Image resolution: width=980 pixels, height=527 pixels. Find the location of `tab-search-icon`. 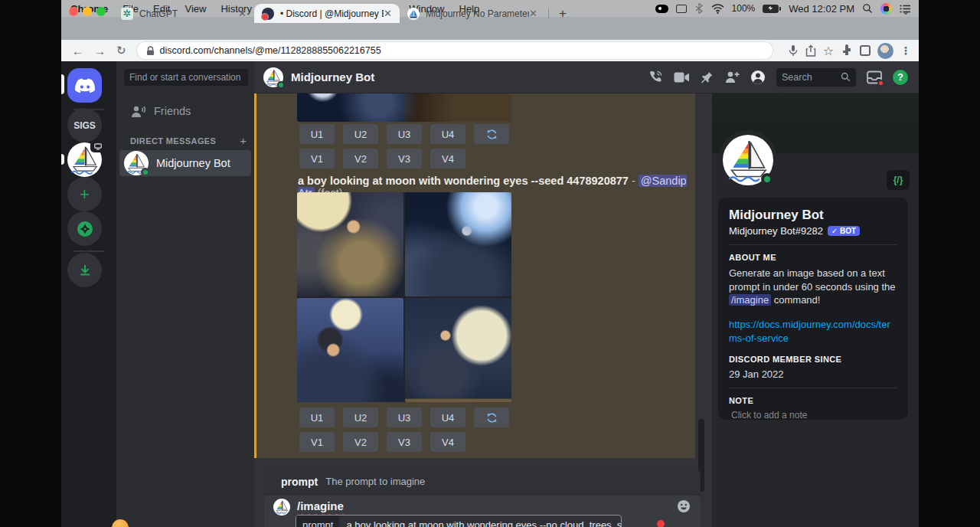

tab-search-icon is located at coordinates (865, 51).